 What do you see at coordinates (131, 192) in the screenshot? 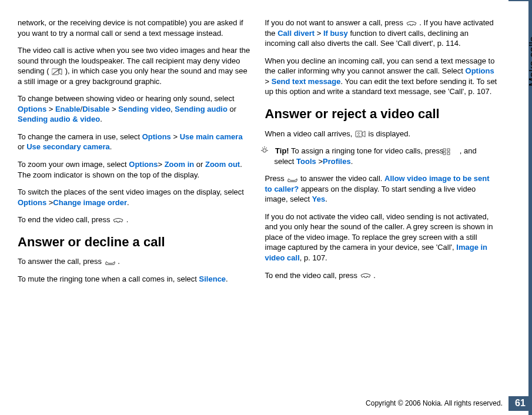
I see `text: To switch the places of the sent video i…` at bounding box center [131, 192].